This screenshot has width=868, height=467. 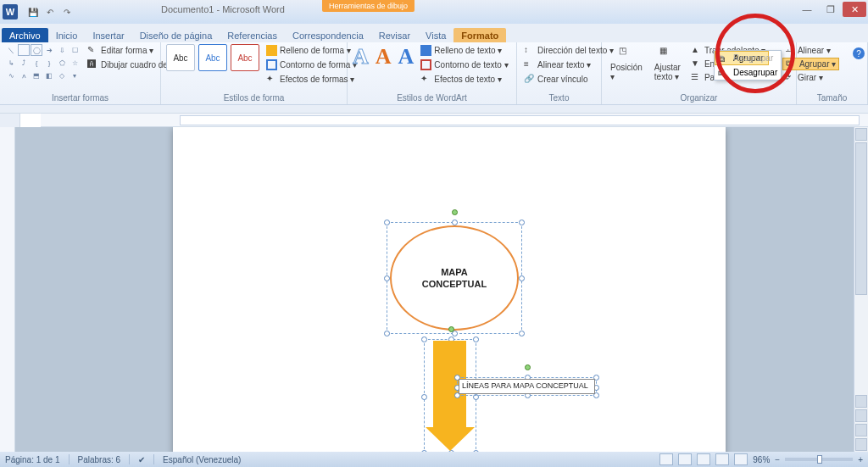 What do you see at coordinates (11, 50) in the screenshot?
I see `line-shape-icon: ＼` at bounding box center [11, 50].